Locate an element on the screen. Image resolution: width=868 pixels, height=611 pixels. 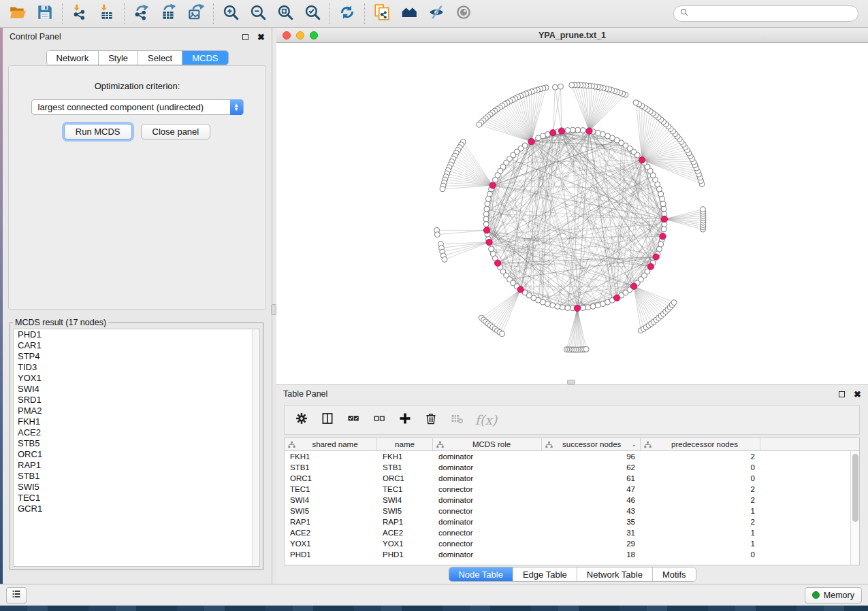
mcds-result-item: FKH1 is located at coordinates (136, 422).